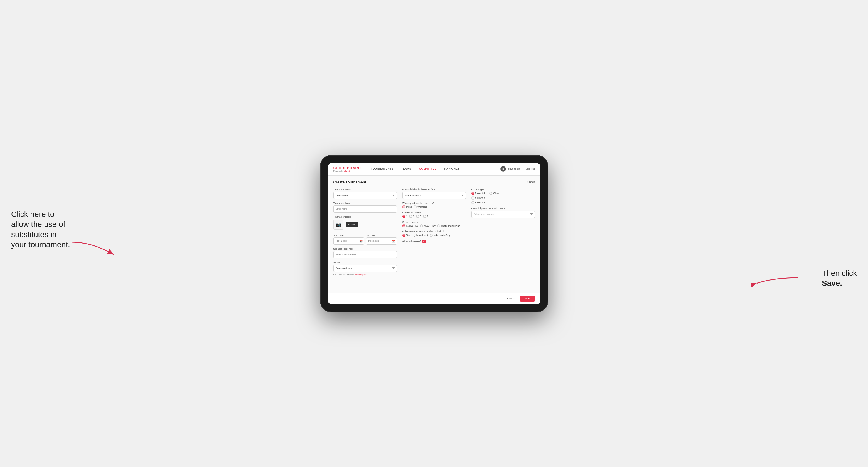 The height and width of the screenshot is (467, 868). What do you see at coordinates (382, 169) in the screenshot?
I see `nav-tournaments: TOURNAMENTS` at bounding box center [382, 169].